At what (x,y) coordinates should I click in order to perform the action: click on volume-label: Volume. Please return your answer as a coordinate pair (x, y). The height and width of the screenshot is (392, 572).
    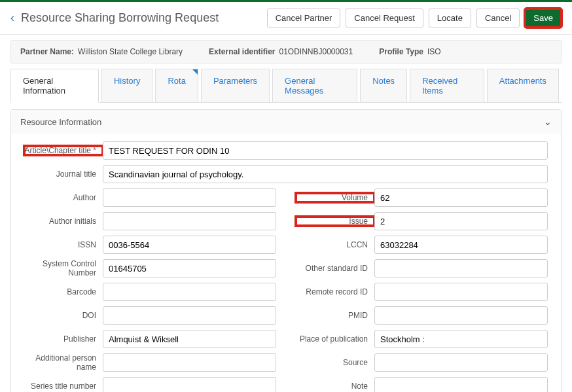
    Looking at the image, I should click on (335, 198).